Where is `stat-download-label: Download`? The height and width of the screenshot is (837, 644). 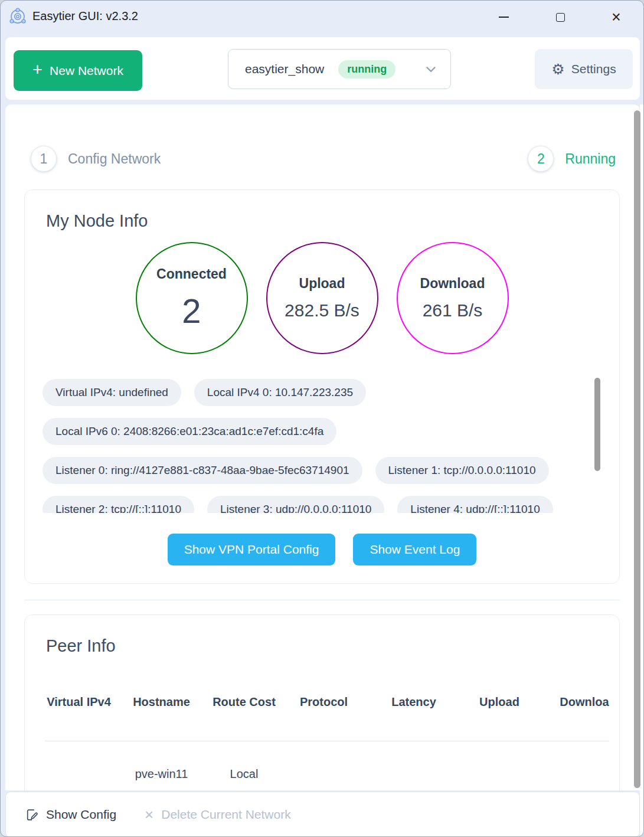 stat-download-label: Download is located at coordinates (453, 283).